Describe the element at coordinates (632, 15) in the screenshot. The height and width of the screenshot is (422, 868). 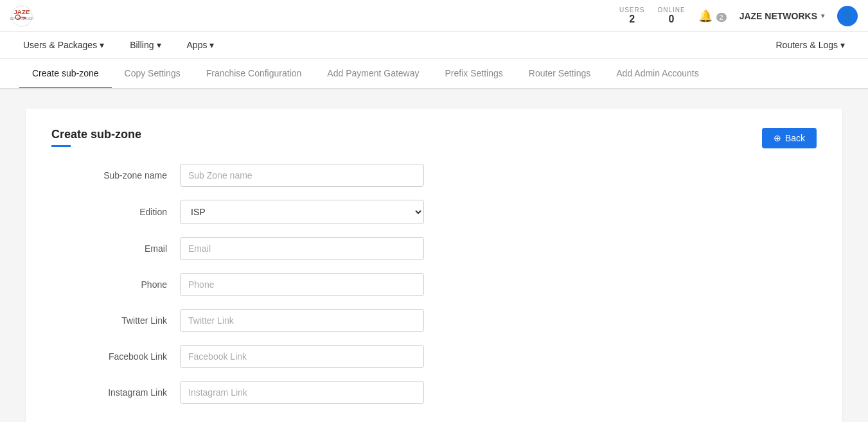
I see `users-stat: USERS 2` at that location.